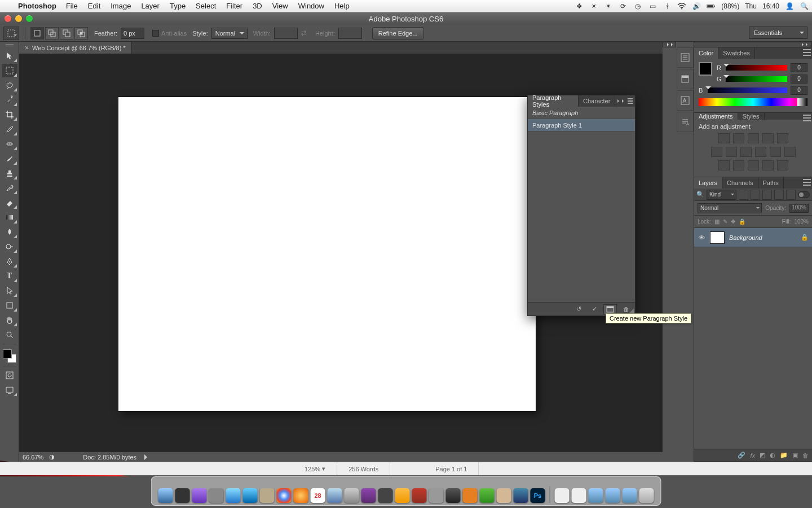 This screenshot has width=812, height=508. I want to click on tab-channels: Channels, so click(740, 183).